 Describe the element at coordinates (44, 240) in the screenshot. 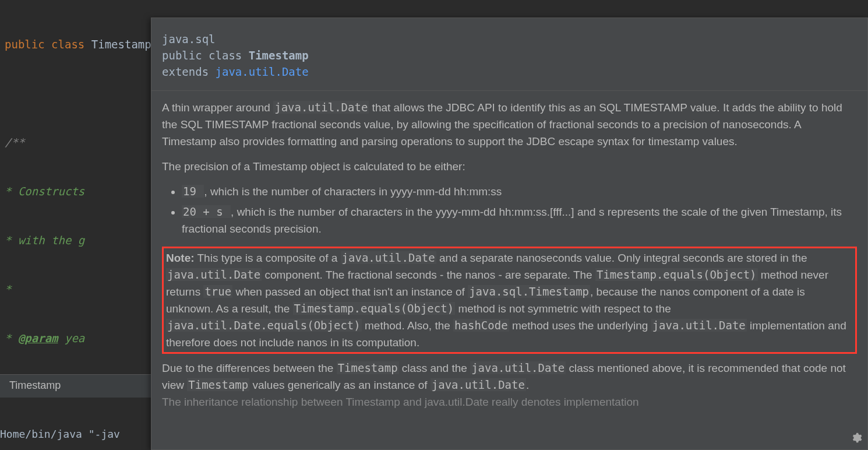

I see `javadoc-line: * with the g` at that location.